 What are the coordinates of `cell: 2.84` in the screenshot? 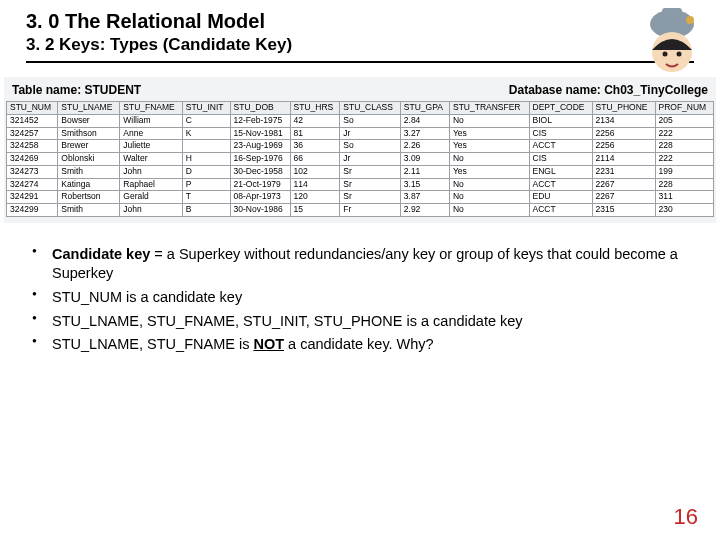 It's located at (424, 120).